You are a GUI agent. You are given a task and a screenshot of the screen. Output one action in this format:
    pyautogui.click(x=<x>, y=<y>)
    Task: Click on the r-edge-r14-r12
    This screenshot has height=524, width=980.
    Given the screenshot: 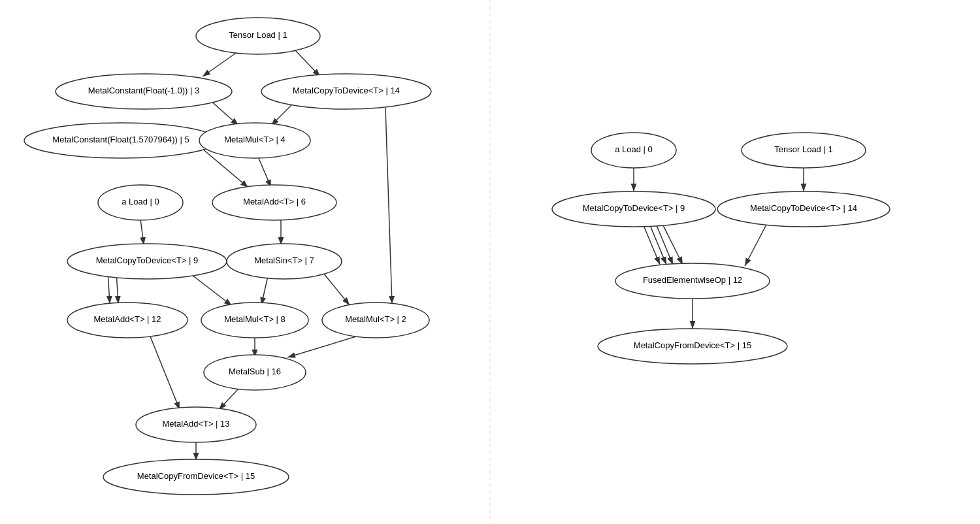 What is the action you would take?
    pyautogui.click(x=757, y=244)
    